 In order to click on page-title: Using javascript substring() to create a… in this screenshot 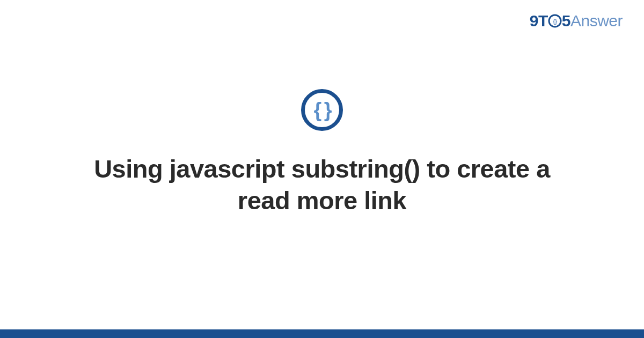, I will do `click(322, 185)`.